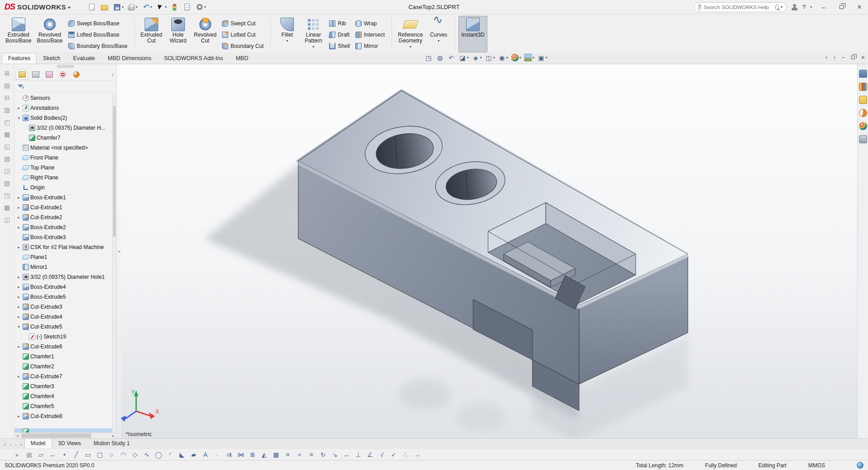 Image resolution: width=868 pixels, height=470 pixels. What do you see at coordinates (835, 57) in the screenshot?
I see `next-document-icon: ›` at bounding box center [835, 57].